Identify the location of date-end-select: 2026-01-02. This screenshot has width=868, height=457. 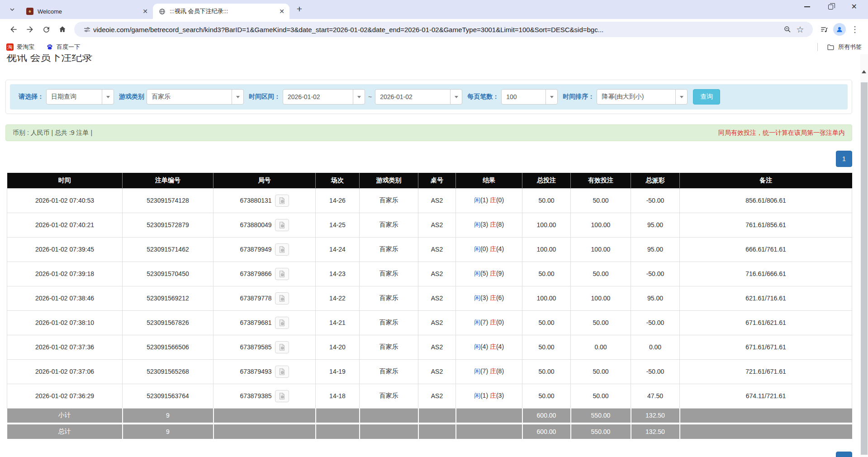
(419, 97).